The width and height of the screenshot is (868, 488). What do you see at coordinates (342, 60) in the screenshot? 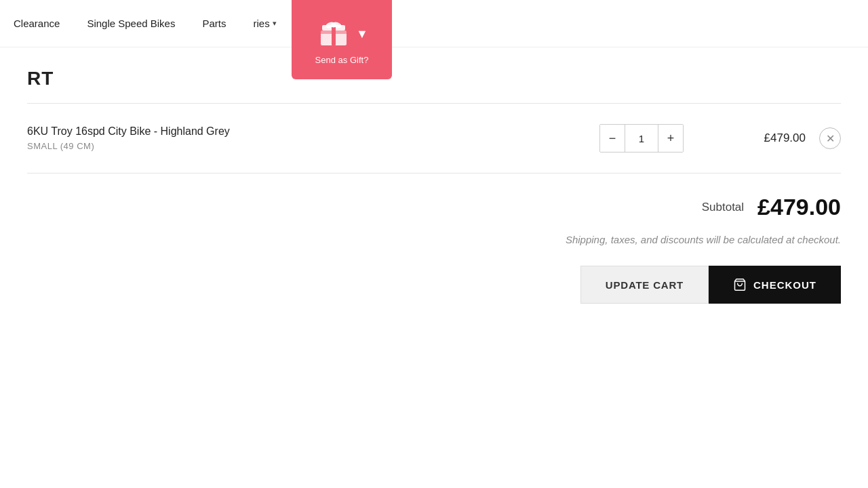
I see `gift-label: Send as Gift?` at bounding box center [342, 60].